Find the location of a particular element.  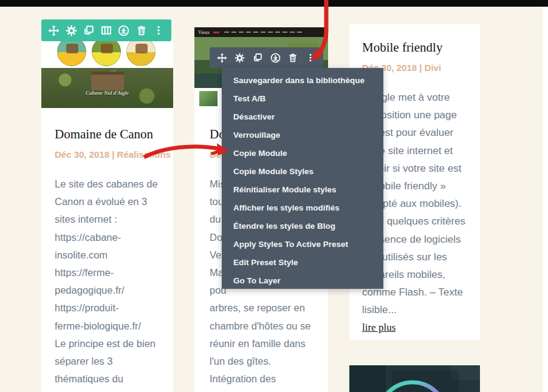

menu-item-save-to-library: Sauvegarder dans la bibliothèque is located at coordinates (303, 80).